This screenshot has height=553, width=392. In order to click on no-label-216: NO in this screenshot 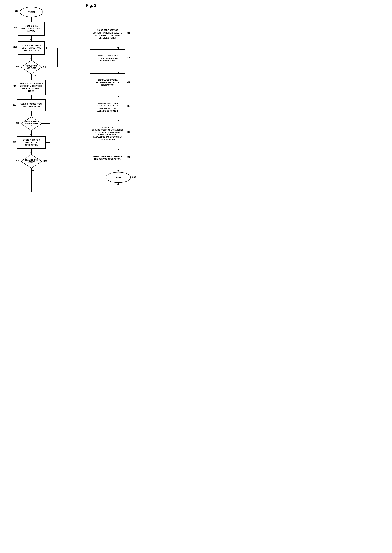, I will do `click(44, 67)`.